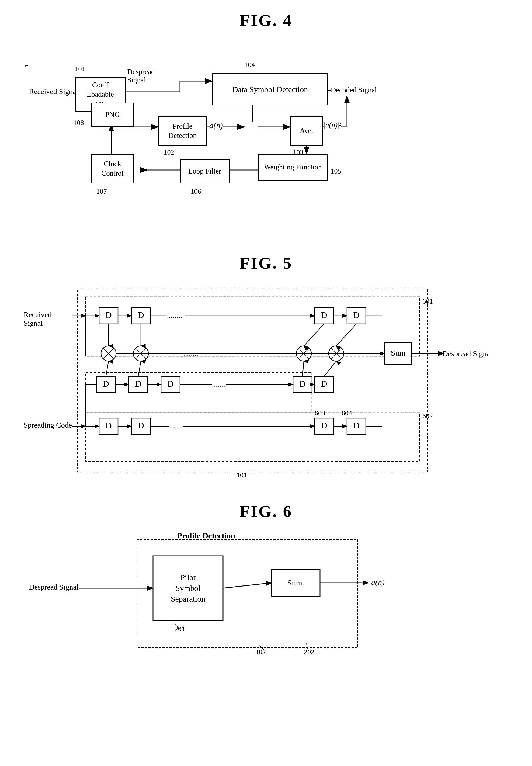  What do you see at coordinates (188, 588) in the screenshot?
I see `svg-text: Symbol` at bounding box center [188, 588].